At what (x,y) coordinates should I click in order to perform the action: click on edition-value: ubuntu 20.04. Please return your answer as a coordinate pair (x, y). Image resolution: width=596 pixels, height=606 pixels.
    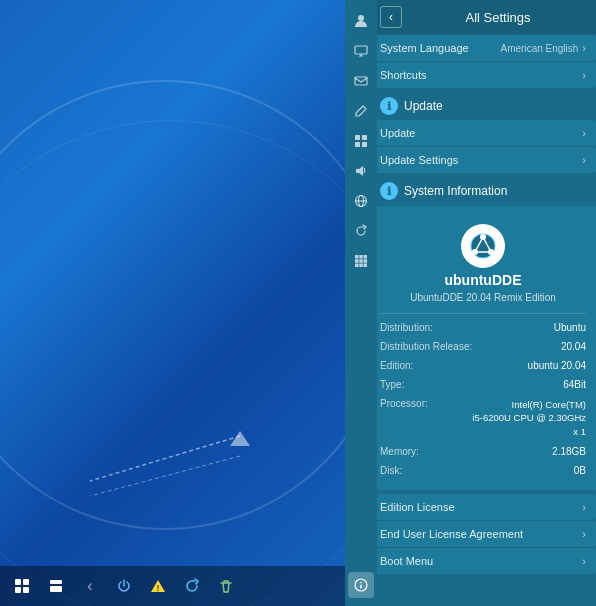
    Looking at the image, I should click on (557, 366).